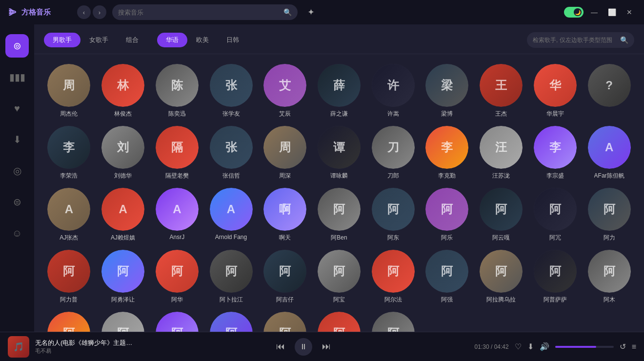 Image resolution: width=644 pixels, height=361 pixels. What do you see at coordinates (609, 153) in the screenshot?
I see `artist-item: AAFar陈但帆` at bounding box center [609, 153].